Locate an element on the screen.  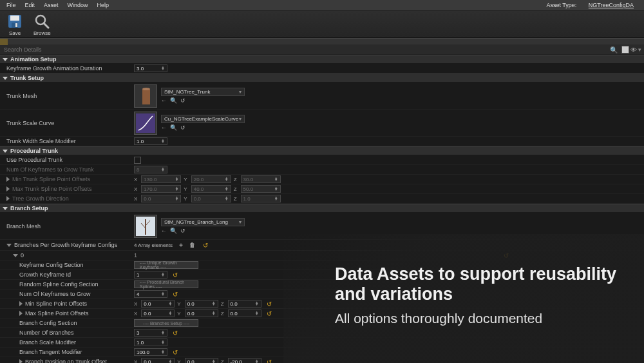
label-min-trunk-off: Min Trunk Spline Point Offsets is located at coordinates (67, 179).